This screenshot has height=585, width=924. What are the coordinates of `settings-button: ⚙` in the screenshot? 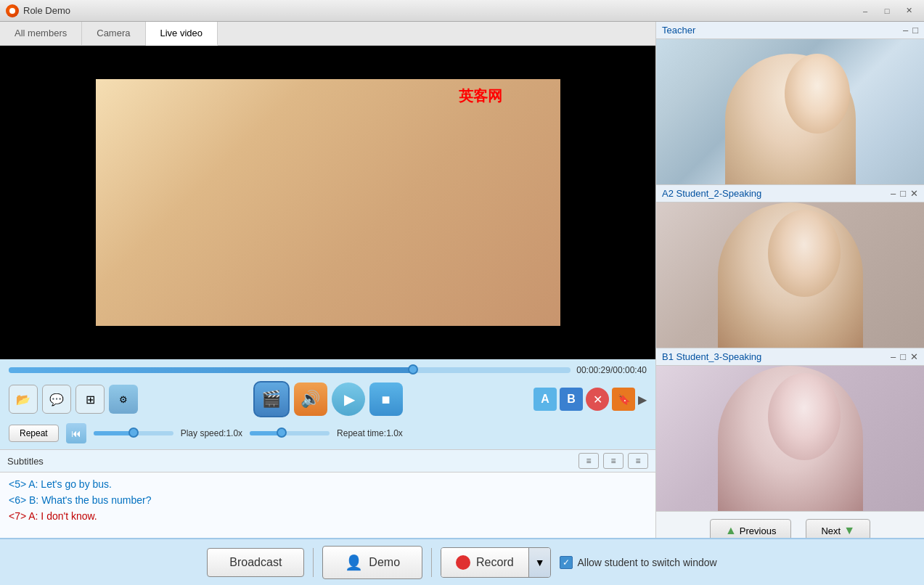 It's located at (123, 399).